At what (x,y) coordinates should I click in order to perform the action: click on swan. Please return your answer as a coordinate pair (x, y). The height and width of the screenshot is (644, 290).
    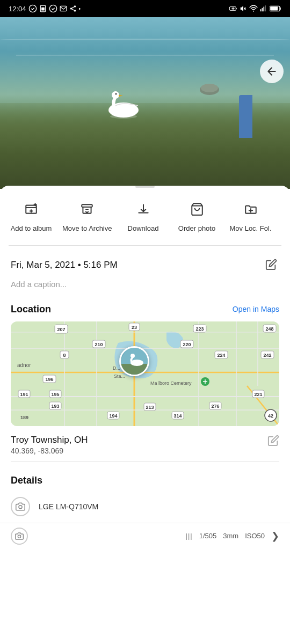
    Looking at the image, I should click on (121, 104).